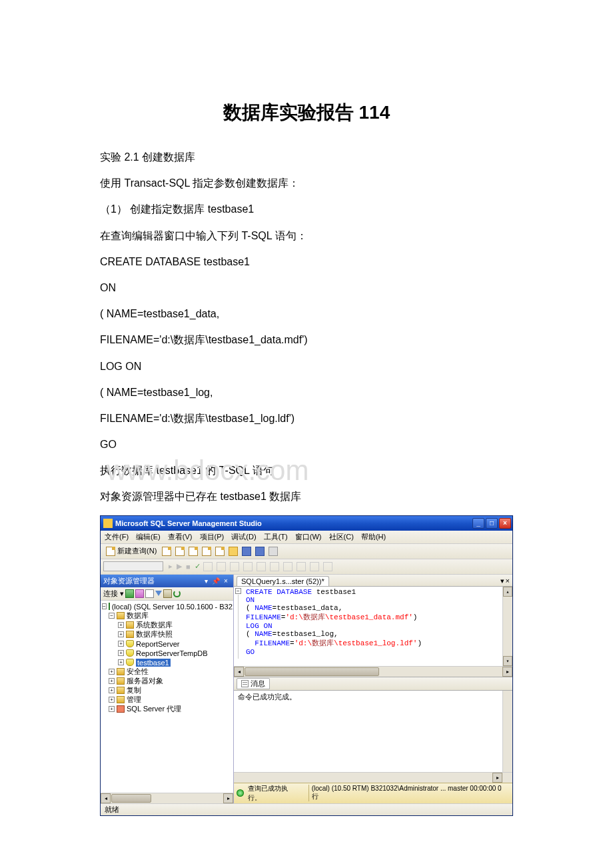 This screenshot has width=613, height=868. Describe the element at coordinates (180, 537) in the screenshot. I see `menu-view: 查看(V)` at that location.